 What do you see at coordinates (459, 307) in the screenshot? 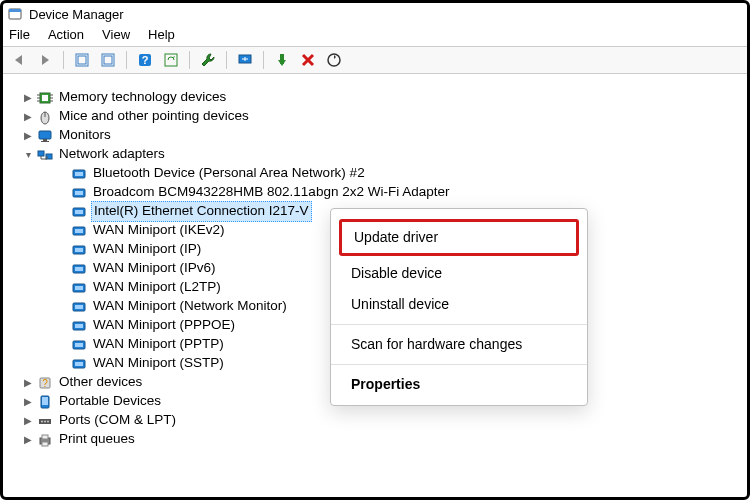
I see `context-menu: Update driver Disable device Uninstall d…` at bounding box center [459, 307].